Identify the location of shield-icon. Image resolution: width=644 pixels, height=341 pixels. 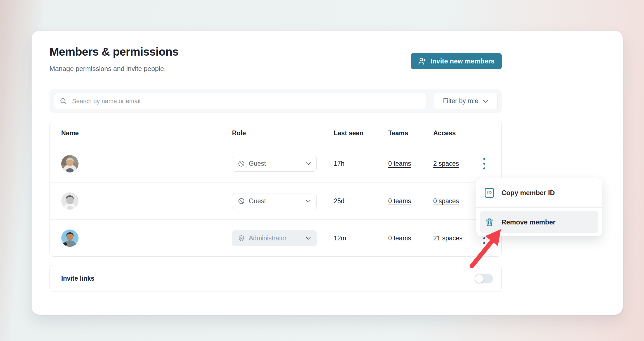
(242, 238).